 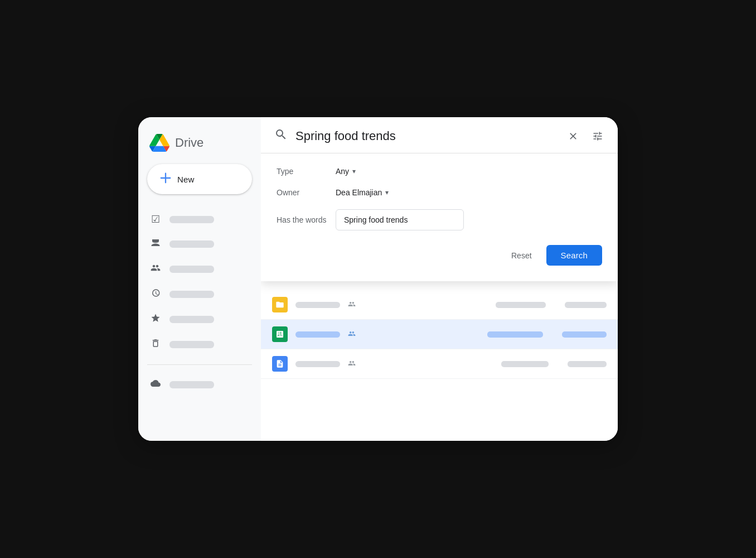 I want to click on sidebar-item-storage, so click(x=195, y=385).